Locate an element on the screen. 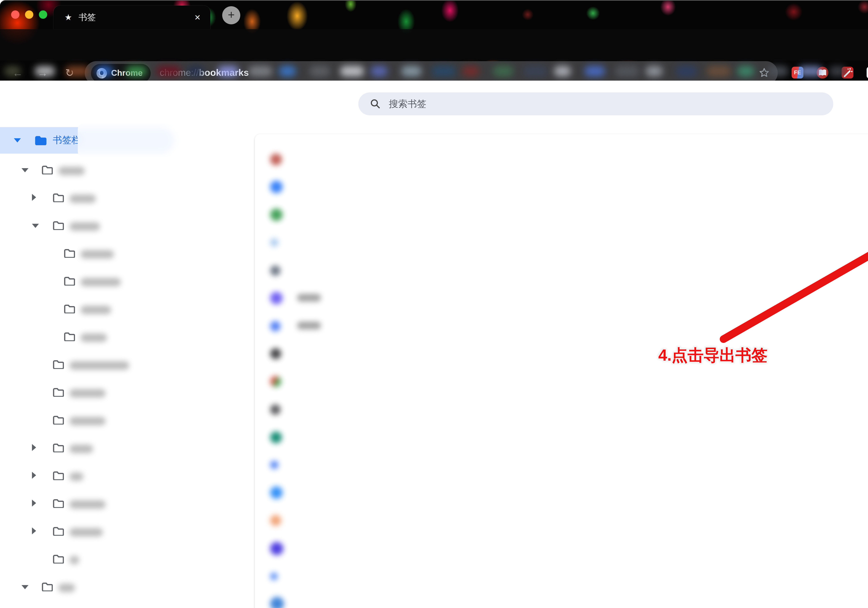 The image size is (868, 608). active-tab: ★ 书签 ✕ is located at coordinates (132, 17).